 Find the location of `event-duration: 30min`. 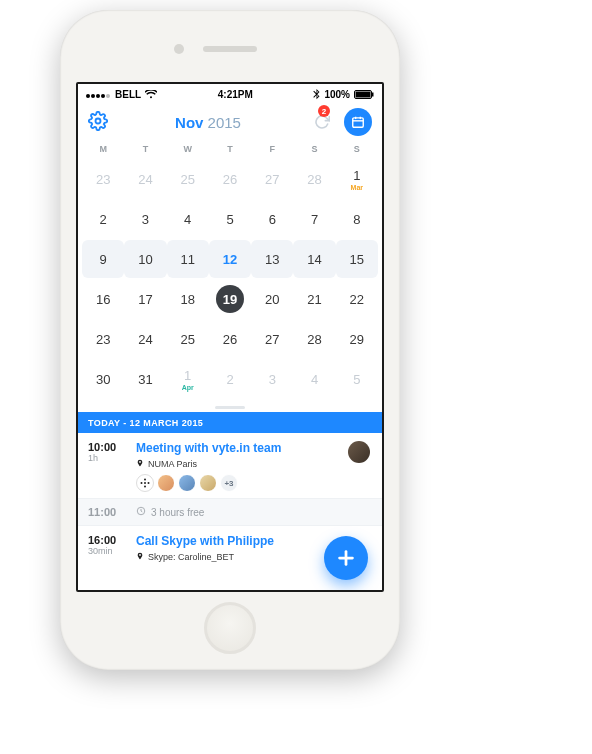

event-duration: 30min is located at coordinates (108, 551).